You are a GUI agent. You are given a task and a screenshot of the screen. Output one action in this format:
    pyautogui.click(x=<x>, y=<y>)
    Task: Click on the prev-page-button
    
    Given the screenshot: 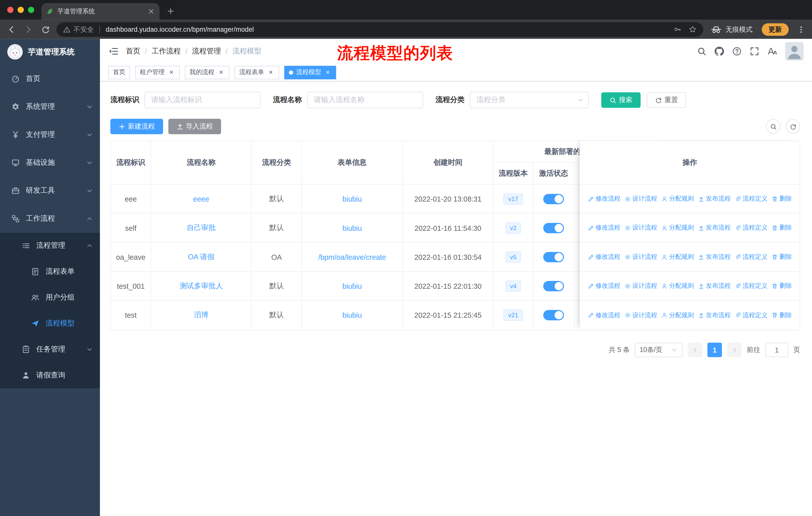 What is the action you would take?
    pyautogui.click(x=695, y=350)
    